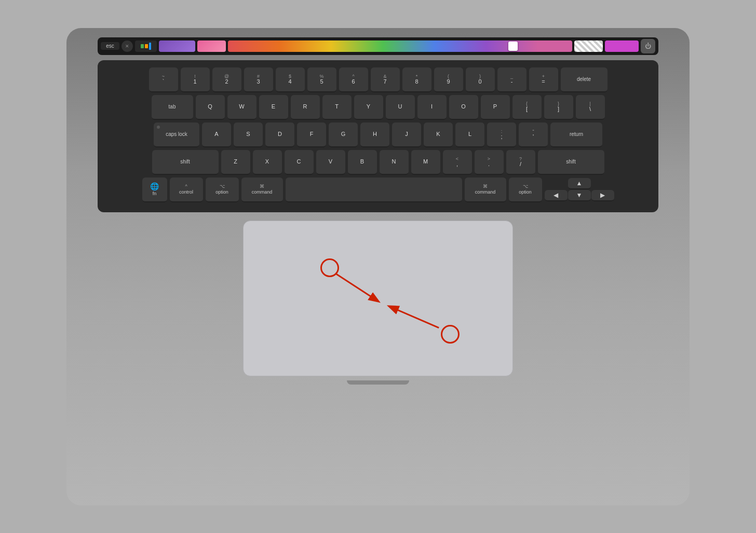  I want to click on arrow-cluster: ▲ ◀ ▼ ▶, so click(579, 190).